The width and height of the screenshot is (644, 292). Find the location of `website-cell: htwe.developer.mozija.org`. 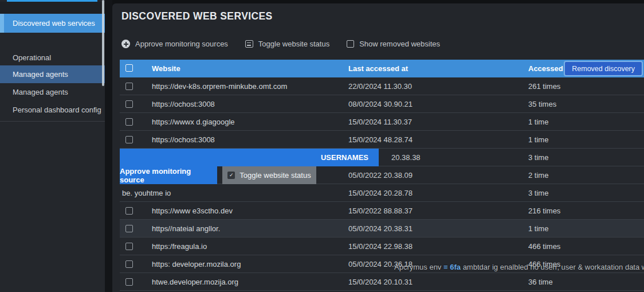

website-cell: htwe.developer.mozija.org is located at coordinates (248, 282).